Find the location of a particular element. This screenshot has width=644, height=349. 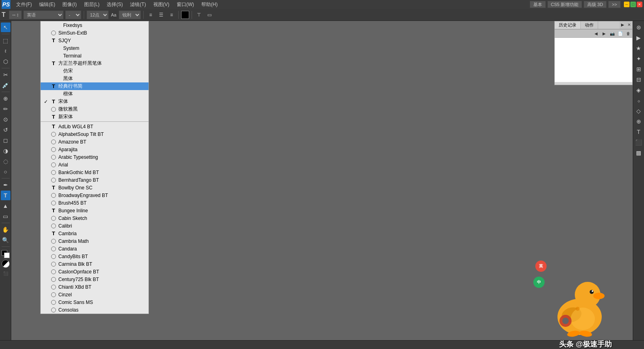

font-family-select: 英语 is located at coordinates (43, 15).